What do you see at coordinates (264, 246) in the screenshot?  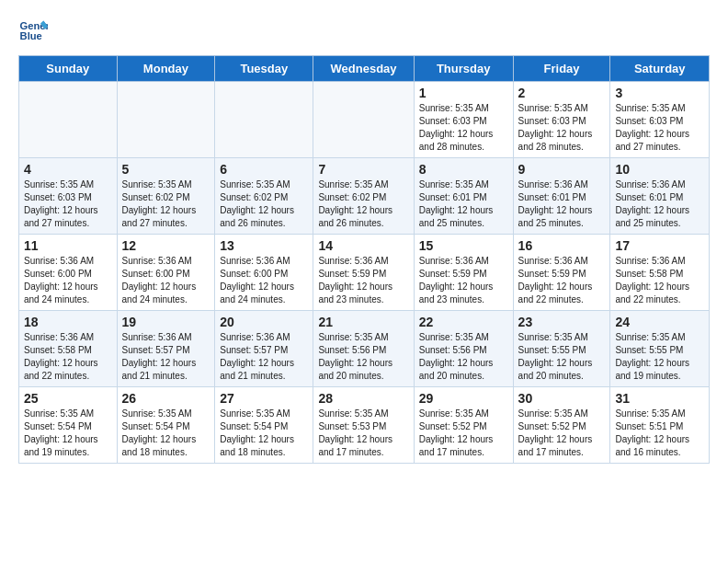 I see `day-number: 13` at bounding box center [264, 246].